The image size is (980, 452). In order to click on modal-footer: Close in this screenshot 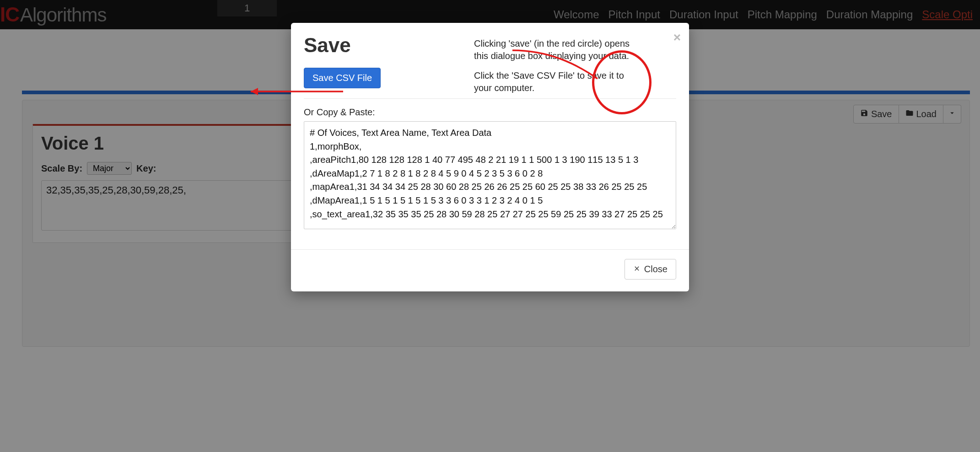, I will do `click(490, 270)`.